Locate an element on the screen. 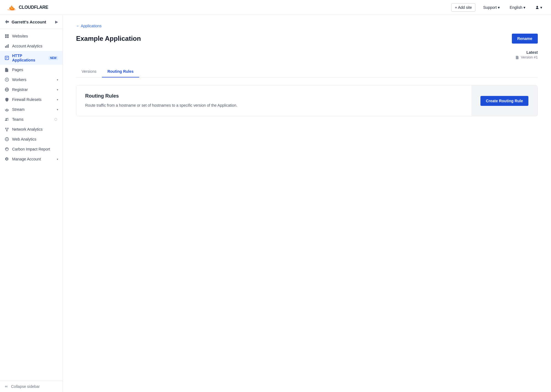 The height and width of the screenshot is (392, 551). sidebar-item-stream: Stream ▾ is located at coordinates (31, 109).